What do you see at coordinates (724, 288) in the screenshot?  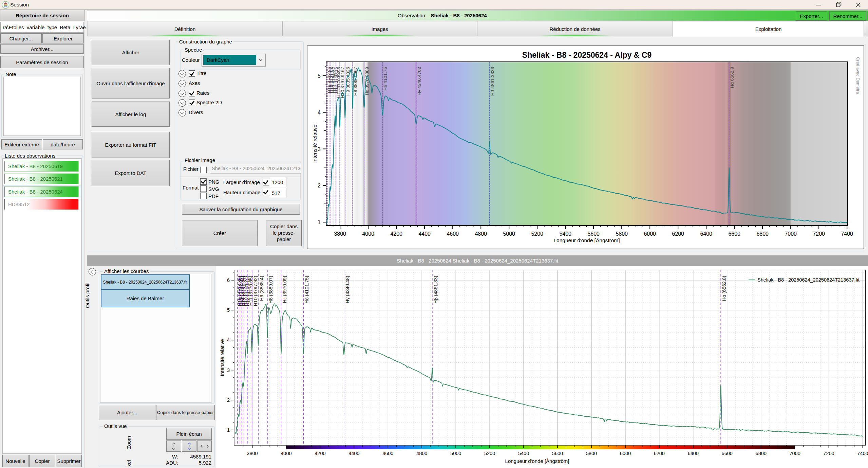 I see `svg-text: Hα (6562.8)` at bounding box center [724, 288].